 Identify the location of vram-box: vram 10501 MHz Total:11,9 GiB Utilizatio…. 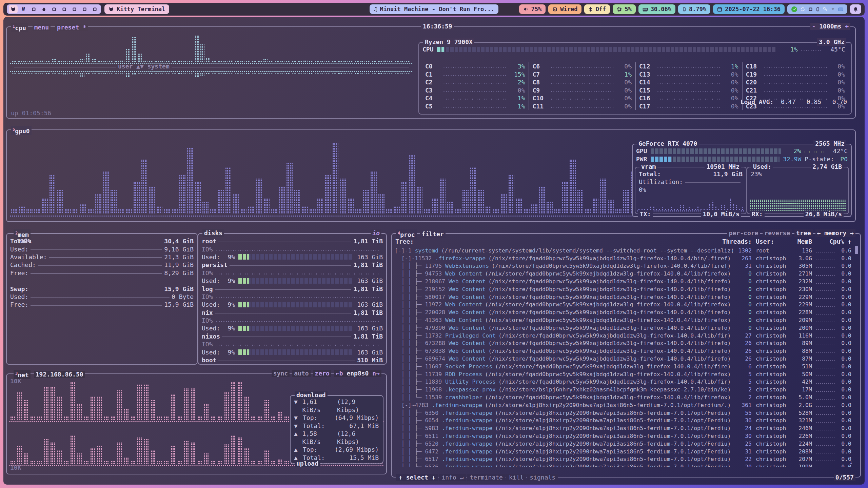
(691, 190).